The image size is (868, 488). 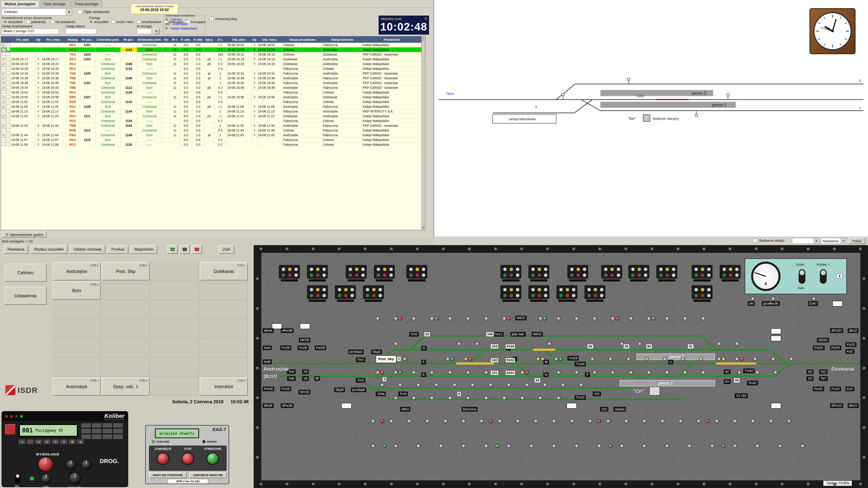 What do you see at coordinates (75, 478) in the screenshot?
I see `nasluch-knob` at bounding box center [75, 478].